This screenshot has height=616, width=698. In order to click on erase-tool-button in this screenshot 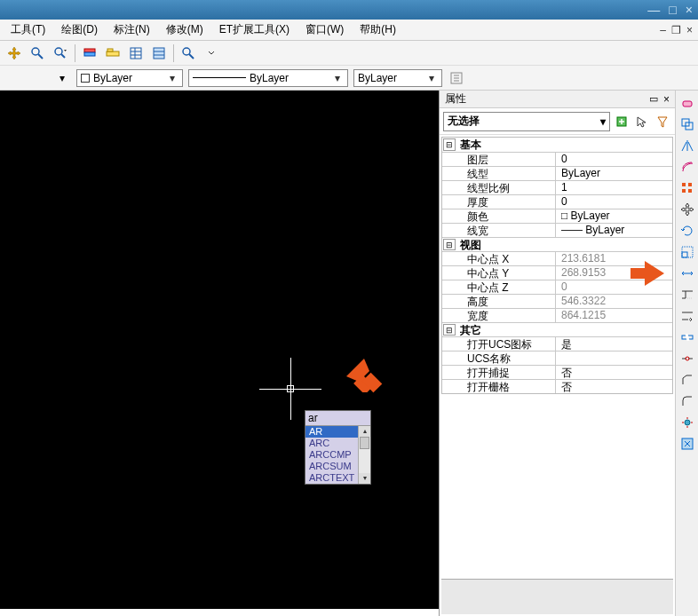, I will do `click(687, 103)`.